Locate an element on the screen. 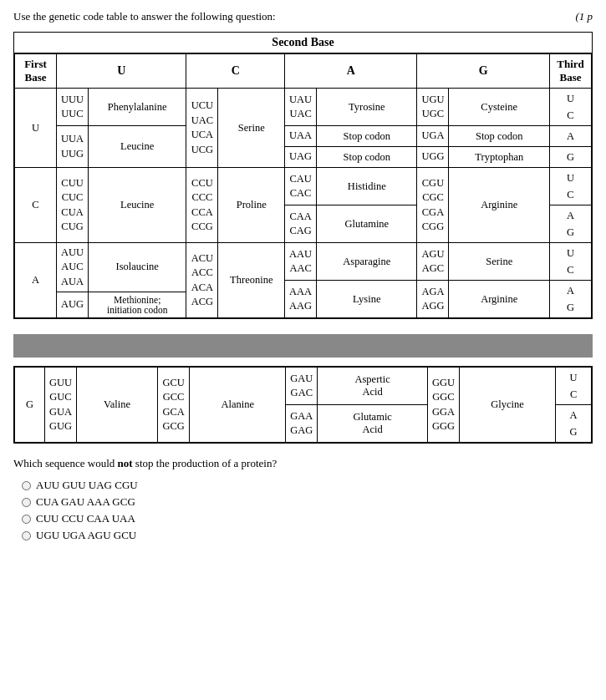 The height and width of the screenshot is (700, 606). third-base-c-ag: AG is located at coordinates (571, 224).